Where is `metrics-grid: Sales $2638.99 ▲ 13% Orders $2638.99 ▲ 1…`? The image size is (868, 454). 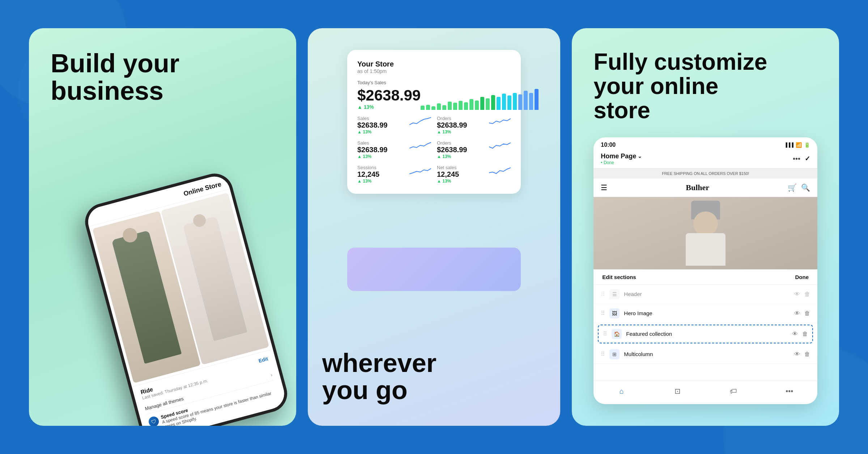
metrics-grid: Sales $2638.99 ▲ 13% Orders $2638.99 ▲ 1… is located at coordinates (434, 150).